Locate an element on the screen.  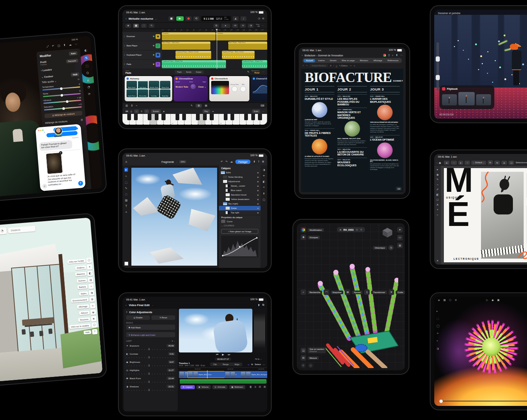
shape-tool-icon: ◻ is located at coordinates (438, 200).